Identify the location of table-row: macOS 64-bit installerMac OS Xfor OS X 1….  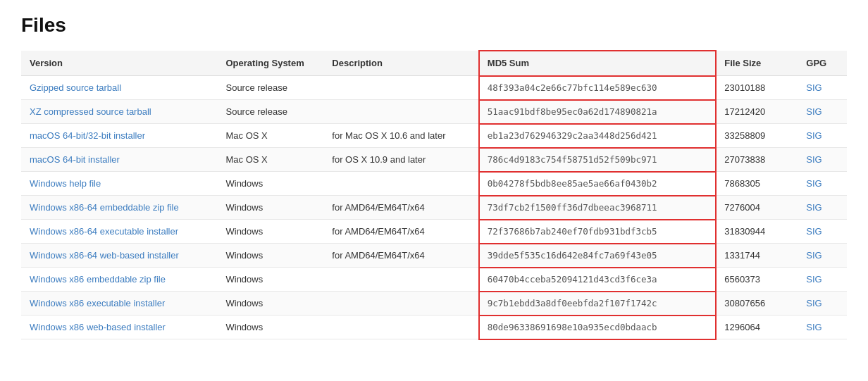
(434, 160).